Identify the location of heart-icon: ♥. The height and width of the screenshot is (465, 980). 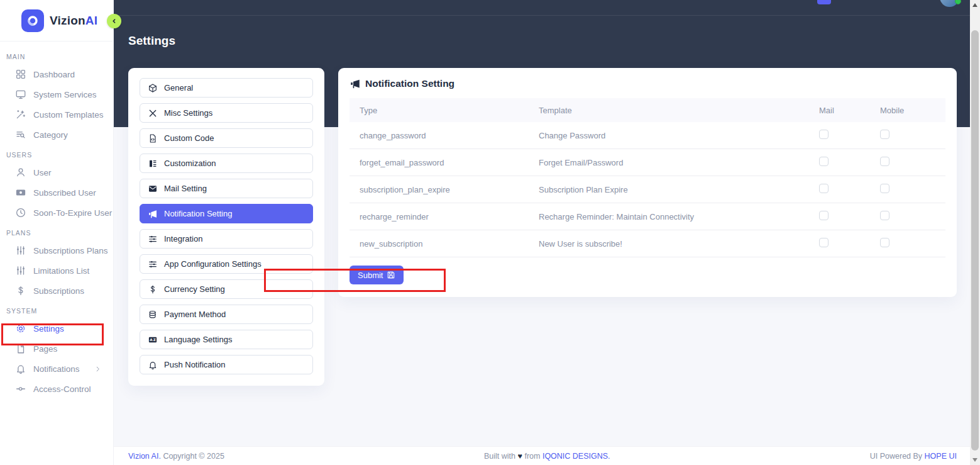
(520, 456).